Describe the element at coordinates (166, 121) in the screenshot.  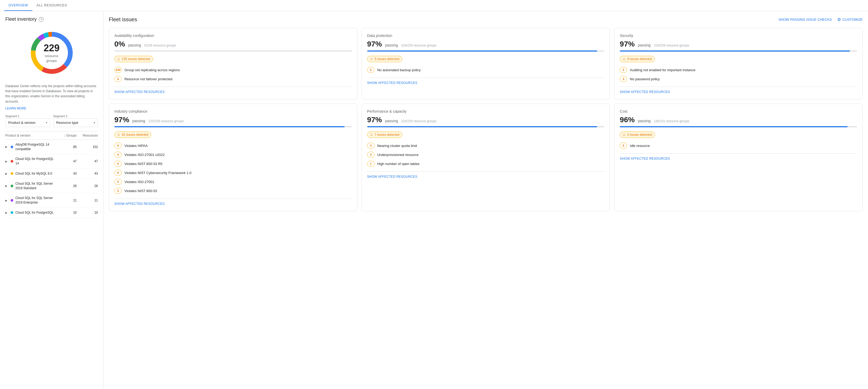
I see `card-fraction: 223/229 resource groups` at that location.